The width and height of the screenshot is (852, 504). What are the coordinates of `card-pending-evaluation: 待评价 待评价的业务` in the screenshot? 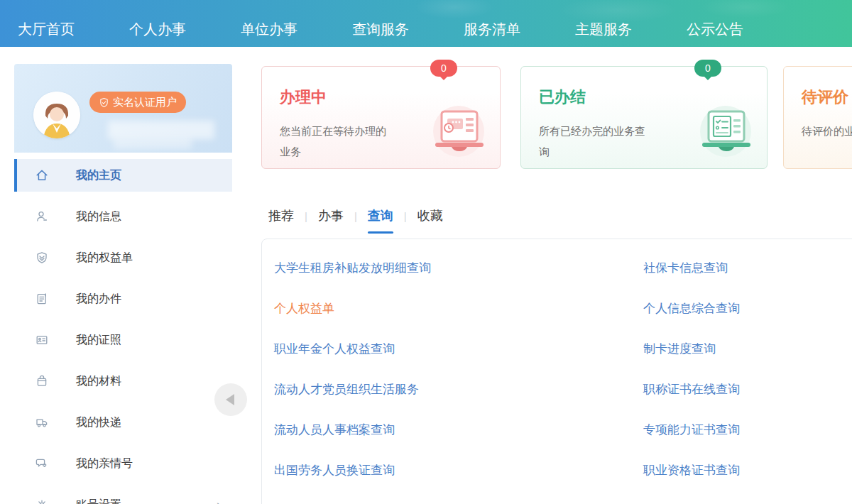 It's located at (818, 118).